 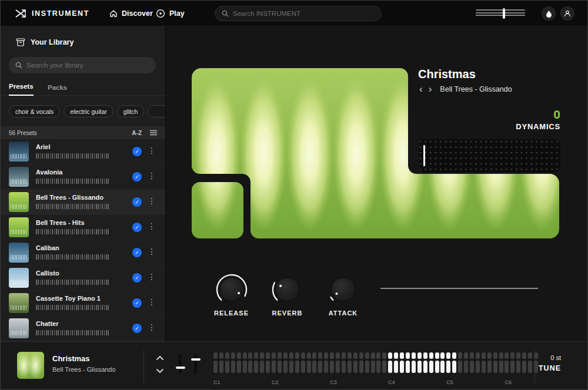 I want to click on preset-row: Callisto✓⋮, so click(x=83, y=278).